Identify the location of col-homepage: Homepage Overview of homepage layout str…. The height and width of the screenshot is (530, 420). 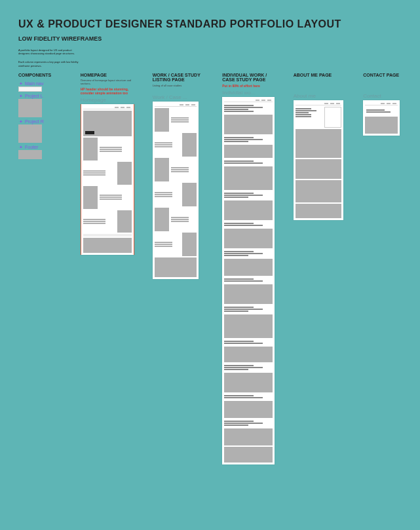
(107, 164).